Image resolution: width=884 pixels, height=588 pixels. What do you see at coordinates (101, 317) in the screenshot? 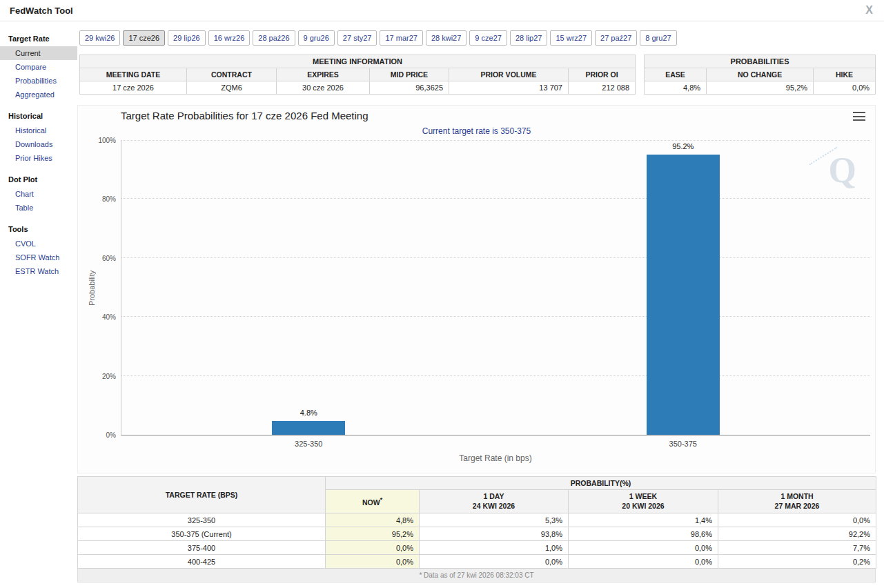
I see `y-tick-label: 40%` at bounding box center [101, 317].